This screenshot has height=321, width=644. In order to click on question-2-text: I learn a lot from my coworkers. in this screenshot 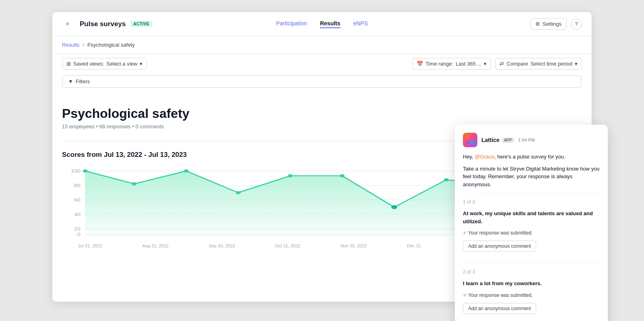, I will do `click(531, 284)`.